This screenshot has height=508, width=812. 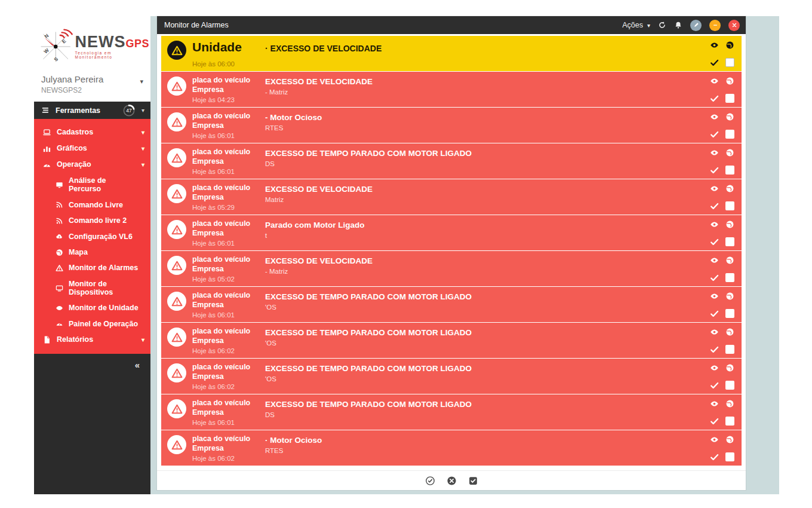 What do you see at coordinates (92, 308) in the screenshot?
I see `sidebar-sub-item: Monitor de Unidade` at bounding box center [92, 308].